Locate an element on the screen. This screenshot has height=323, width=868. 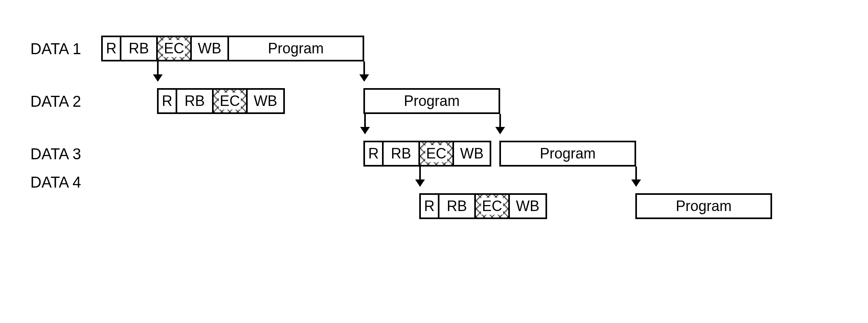
d1-ec: EC is located at coordinates (174, 49).